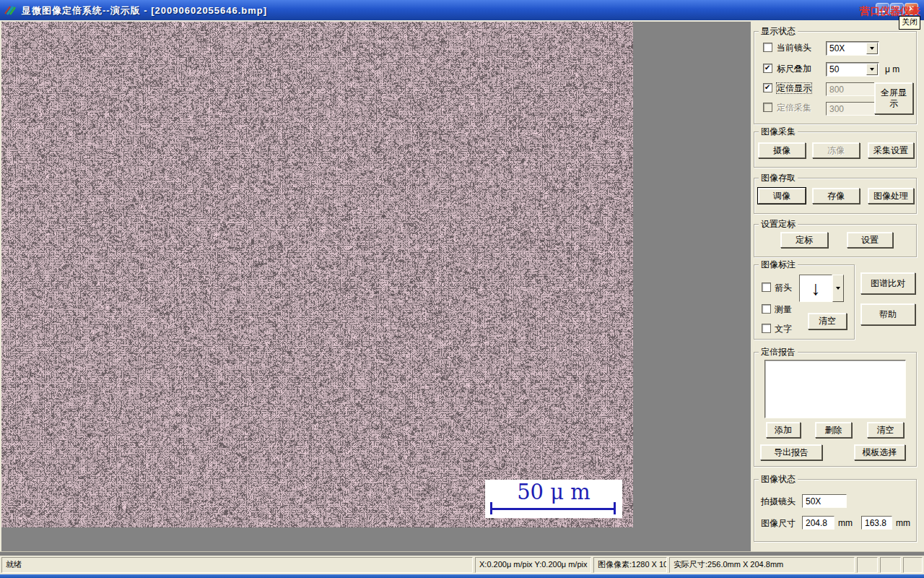  What do you see at coordinates (835, 389) in the screenshot?
I see `report-listbox` at bounding box center [835, 389].